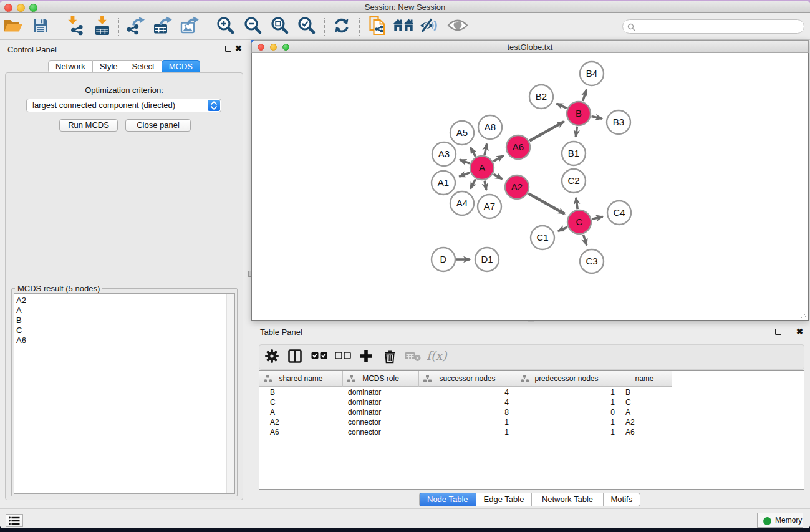 The height and width of the screenshot is (532, 810). I want to click on graph-node-C: C, so click(579, 222).